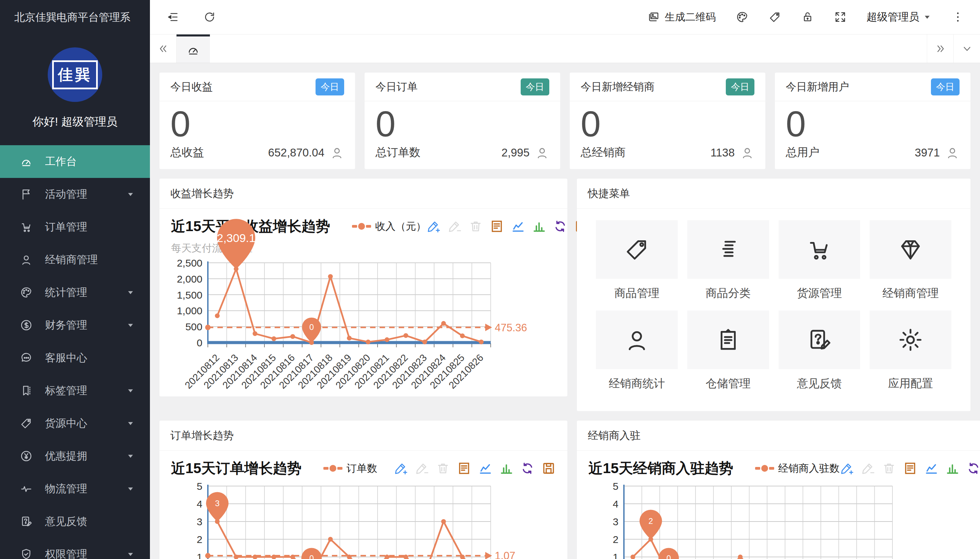 The height and width of the screenshot is (559, 980). I want to click on stat-today-value: 0, so click(463, 124).